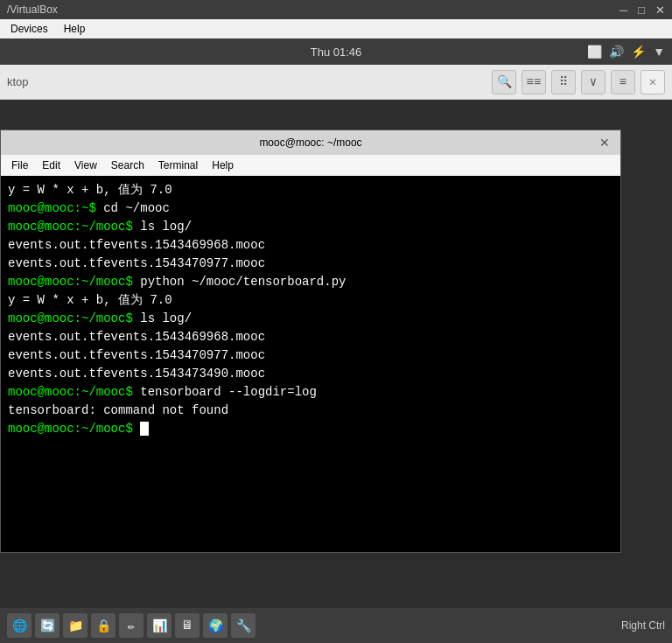 Image resolution: width=672 pixels, height=643 pixels. What do you see at coordinates (311, 208) in the screenshot?
I see `terminal-line: mooc@mooc:~$ cd ~/mooc` at bounding box center [311, 208].